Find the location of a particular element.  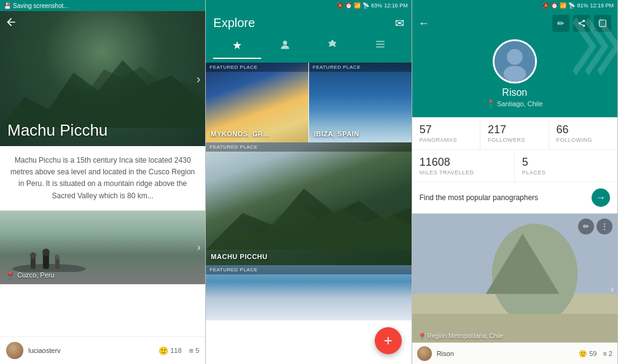

explore-title: Explore is located at coordinates (234, 23).